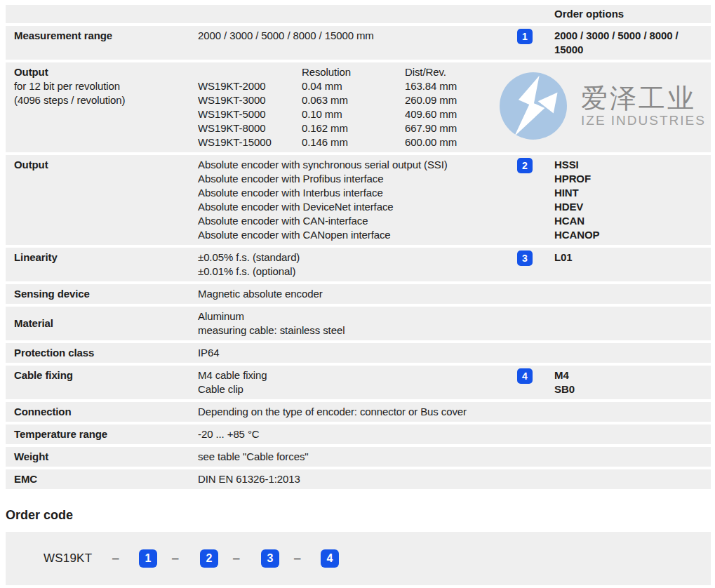 This screenshot has width=715, height=588. What do you see at coordinates (270, 559) in the screenshot?
I see `order-code-badge-3: 3` at bounding box center [270, 559].